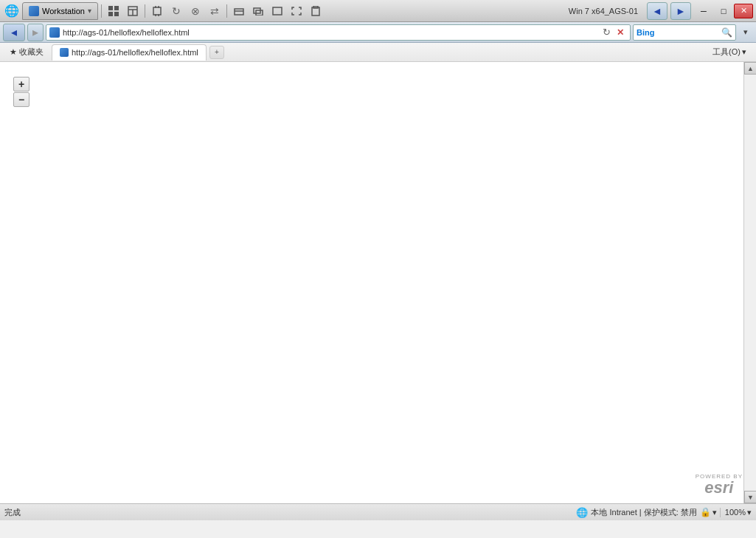  Describe the element at coordinates (157, 11) in the screenshot. I see `capture-icon-btn` at that location.